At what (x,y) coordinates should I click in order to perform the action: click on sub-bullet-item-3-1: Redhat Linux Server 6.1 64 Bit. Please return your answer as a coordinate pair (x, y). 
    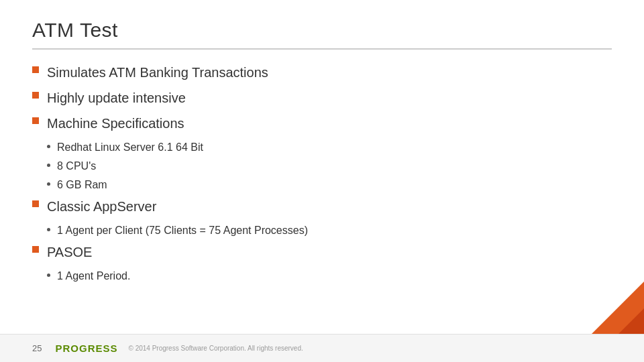
    Looking at the image, I should click on (329, 147).